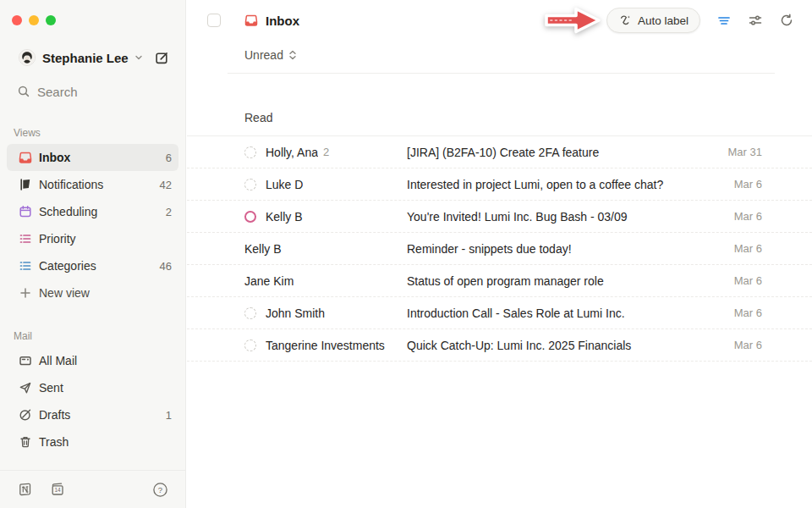  Describe the element at coordinates (64, 293) in the screenshot. I see `sidebar-item-label: New view` at that location.